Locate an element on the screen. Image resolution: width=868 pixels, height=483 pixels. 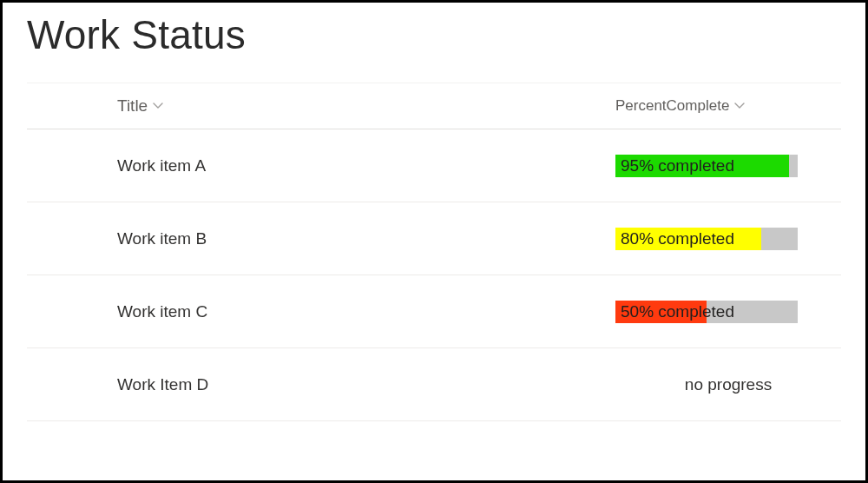
table-row: Work item A95% completed is located at coordinates (434, 166).